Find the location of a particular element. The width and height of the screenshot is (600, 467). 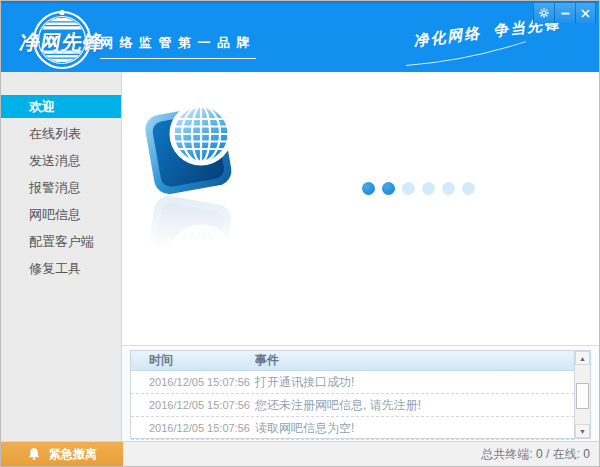

globe-icon is located at coordinates (193, 195).